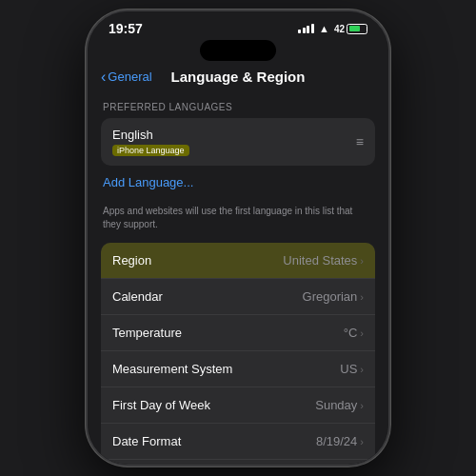 The height and width of the screenshot is (476, 476). I want to click on temperature-value-wrap: °C ›, so click(354, 333).